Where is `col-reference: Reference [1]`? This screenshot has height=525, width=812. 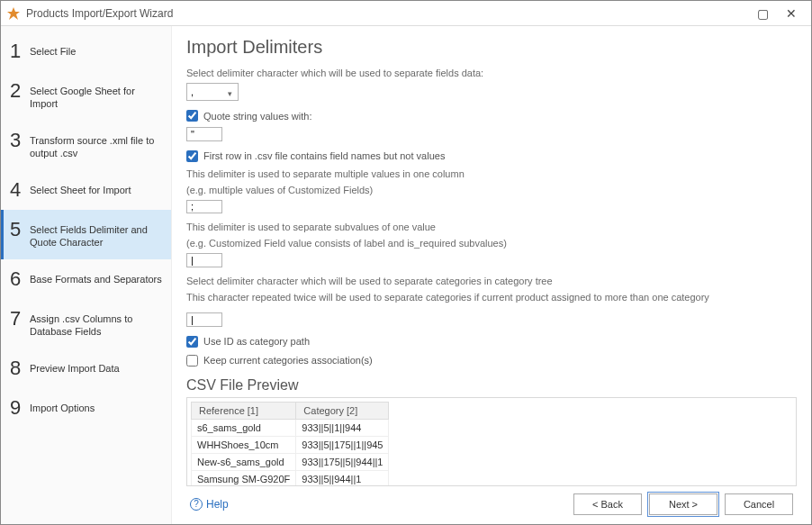 col-reference: Reference [1] is located at coordinates (244, 411).